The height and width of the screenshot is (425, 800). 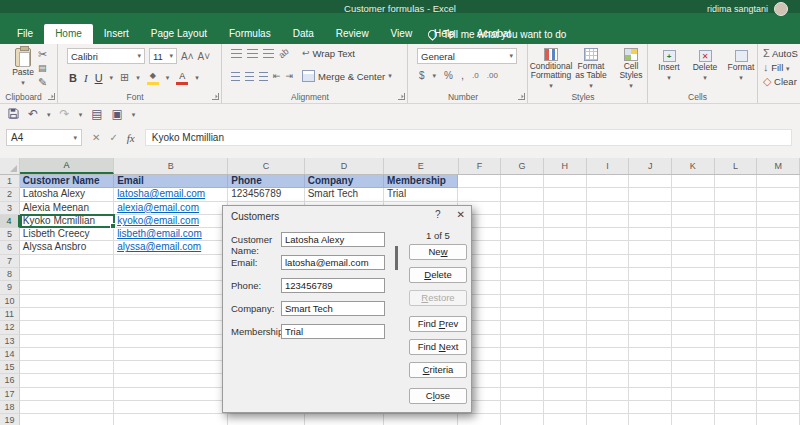 What do you see at coordinates (566, 194) in the screenshot?
I see `cell-H2` at bounding box center [566, 194].